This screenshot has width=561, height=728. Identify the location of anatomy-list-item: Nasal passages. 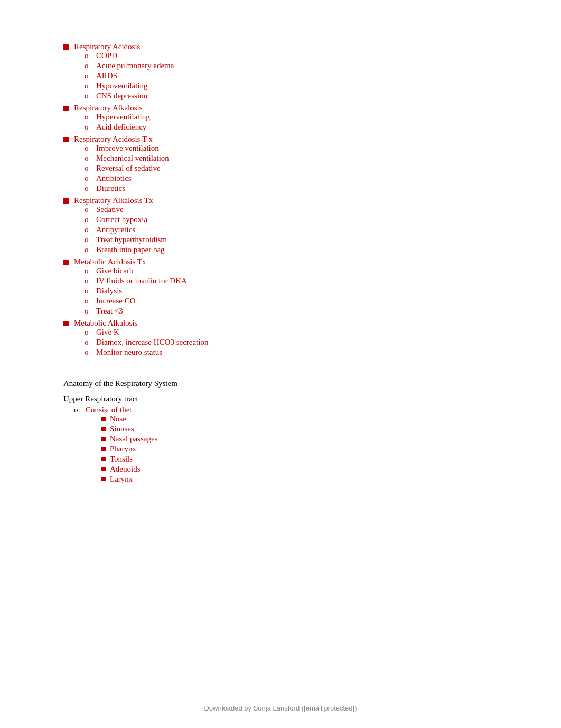
(129, 439).